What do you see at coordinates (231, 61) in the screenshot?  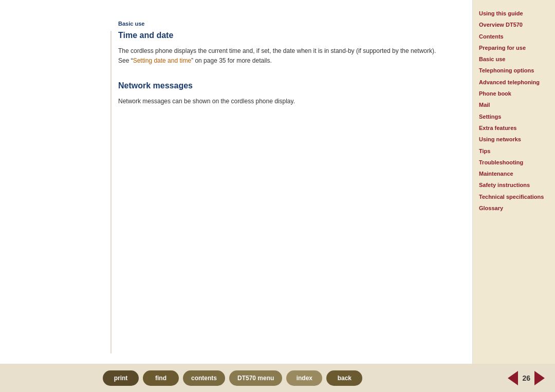 I see `section1-body-part2: ” on page 35 for more details.` at bounding box center [231, 61].